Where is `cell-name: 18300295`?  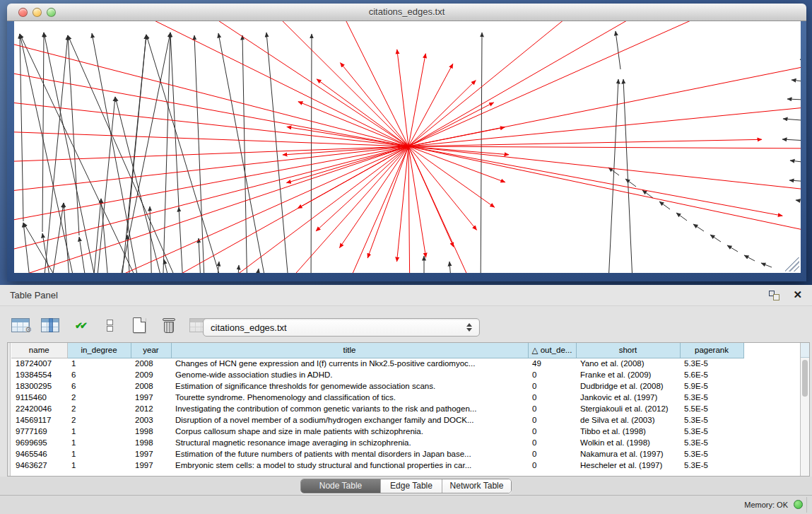
cell-name: 18300295 is located at coordinates (40, 386).